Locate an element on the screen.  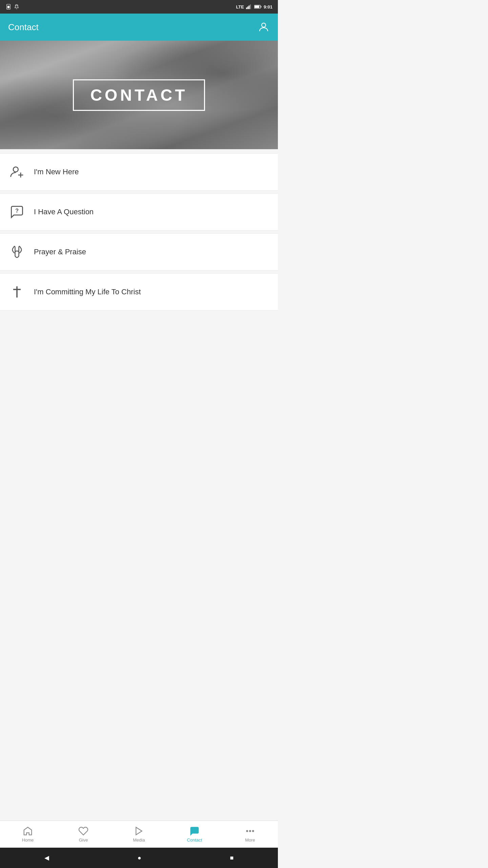
question-label: I Have A Question is located at coordinates (64, 212).